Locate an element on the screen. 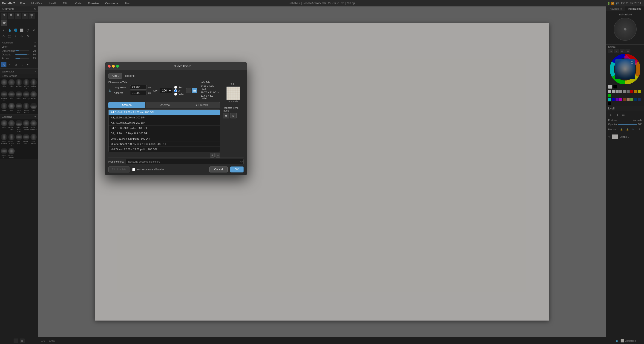  preset-manage-btns: + − is located at coordinates (164, 155).